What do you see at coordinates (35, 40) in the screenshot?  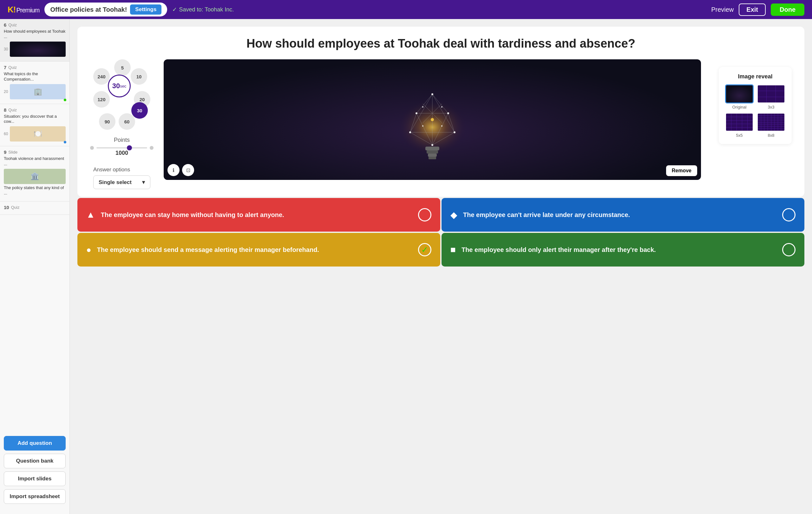 I see `sidebar-item-6: 6 Quiz How should employees at Toohak ..…` at bounding box center [35, 40].